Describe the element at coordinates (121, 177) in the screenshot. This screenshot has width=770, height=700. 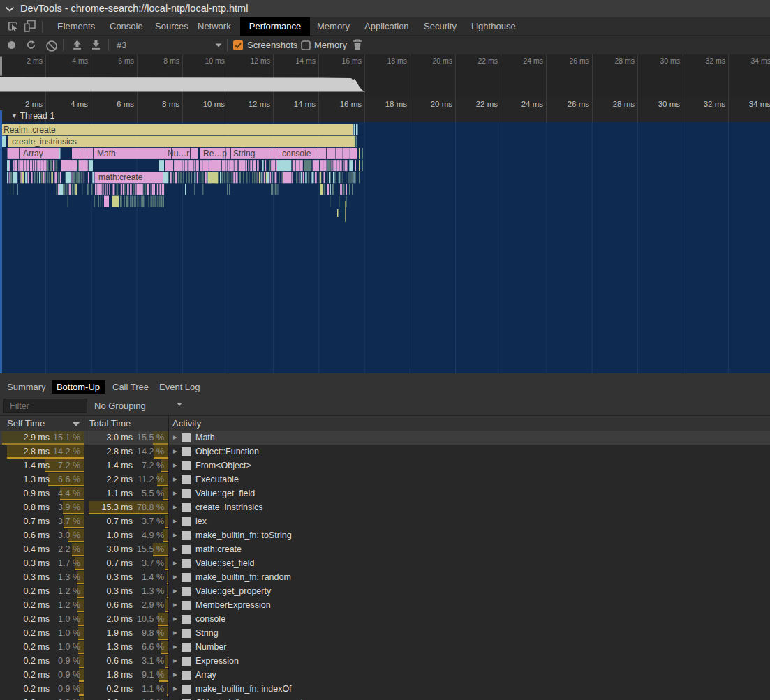
I see `svg-text: math:create` at that location.